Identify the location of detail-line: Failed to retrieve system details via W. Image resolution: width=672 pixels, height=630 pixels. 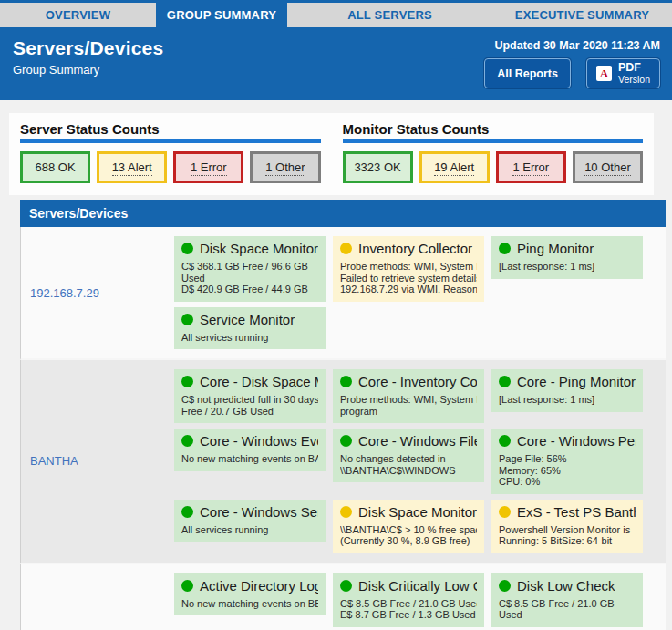
(408, 279).